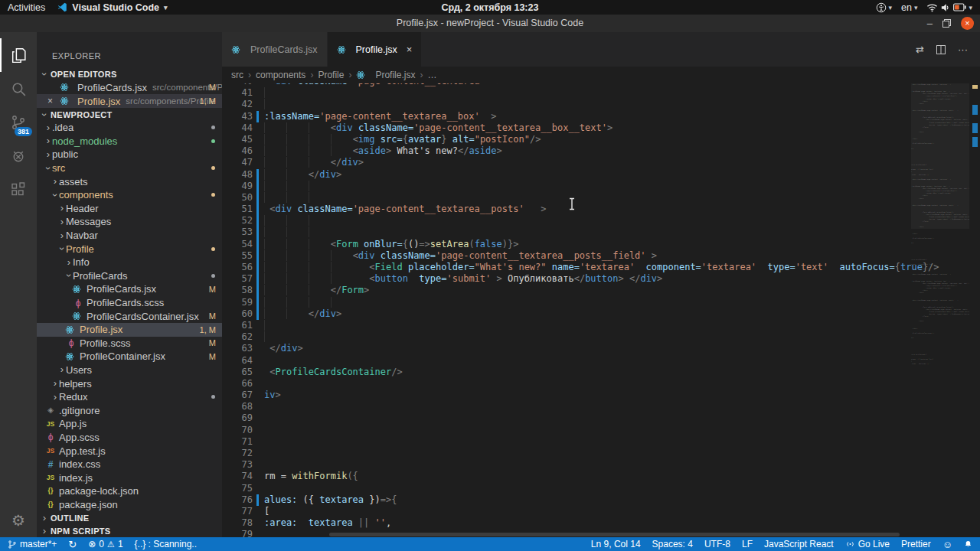 Image resolution: width=980 pixels, height=551 pixels. I want to click on outline-header: › OUTLINE, so click(129, 517).